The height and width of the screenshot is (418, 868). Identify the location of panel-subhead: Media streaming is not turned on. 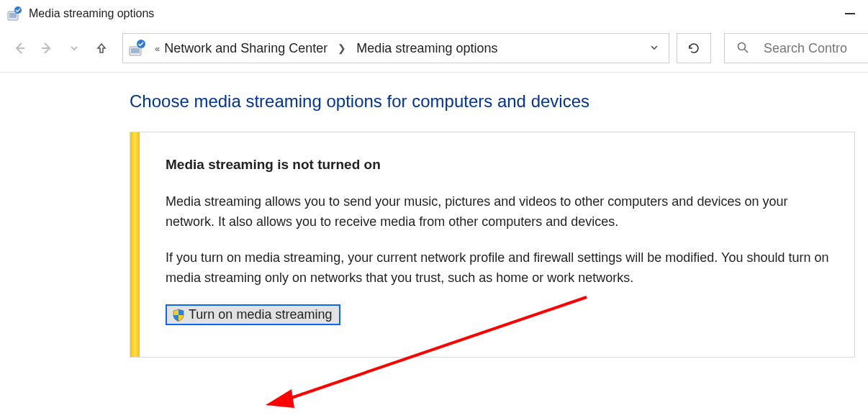
(501, 164).